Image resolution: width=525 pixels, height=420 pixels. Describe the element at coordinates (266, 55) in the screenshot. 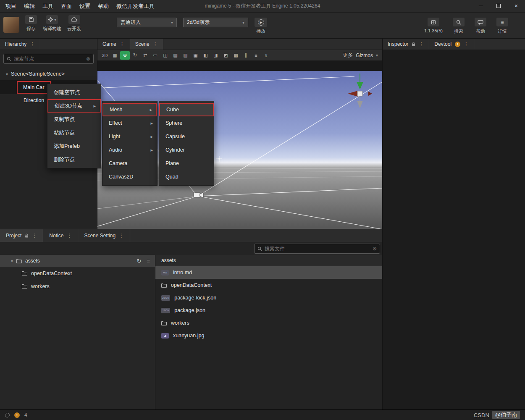

I see `tool-snap-icon: #` at that location.